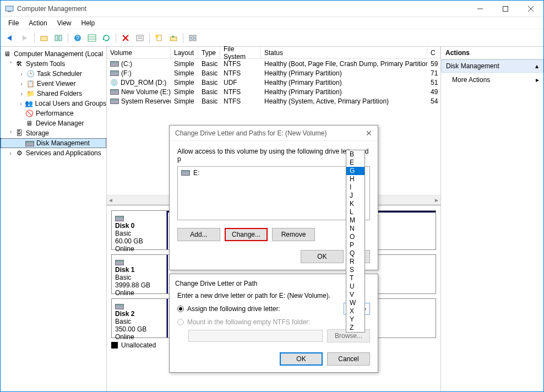  I want to click on dropdown-item: U, so click(356, 286).